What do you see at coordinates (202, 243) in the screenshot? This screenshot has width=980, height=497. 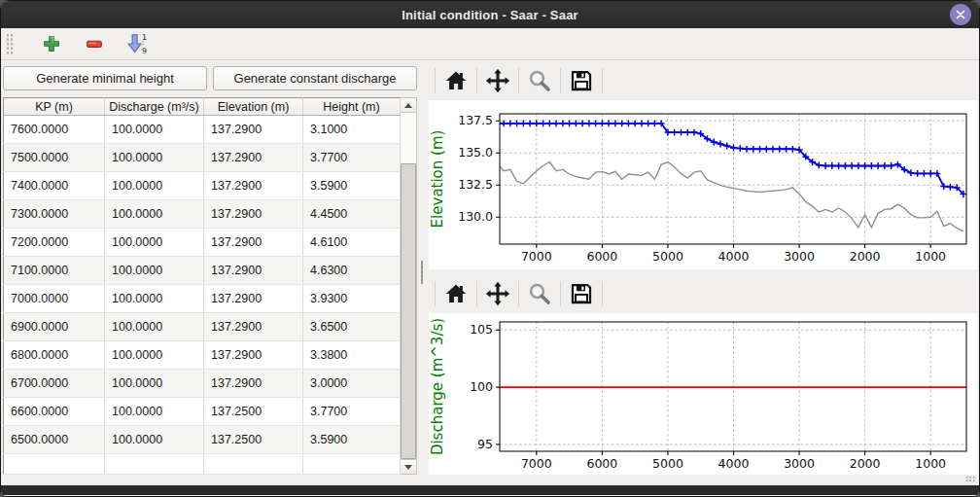 I see `table-row: 7200.0000100.0000137.29004.6100` at bounding box center [202, 243].